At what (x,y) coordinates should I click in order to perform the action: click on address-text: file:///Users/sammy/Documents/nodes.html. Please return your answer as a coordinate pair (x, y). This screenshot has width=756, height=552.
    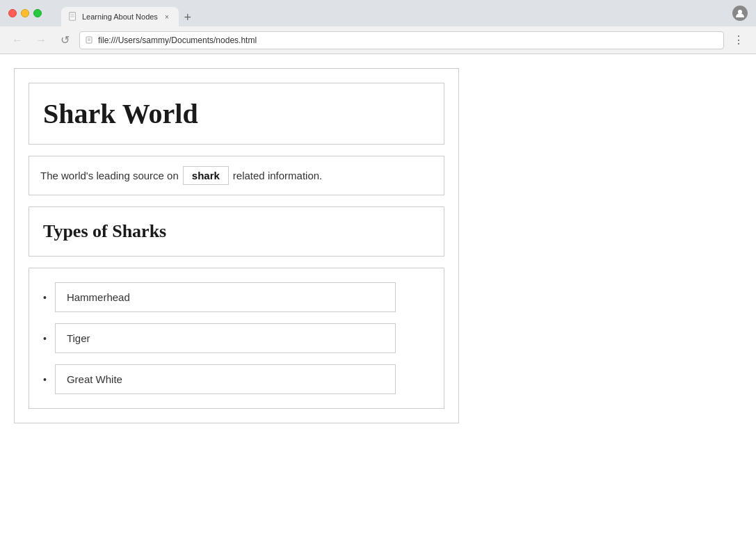
    Looking at the image, I should click on (408, 40).